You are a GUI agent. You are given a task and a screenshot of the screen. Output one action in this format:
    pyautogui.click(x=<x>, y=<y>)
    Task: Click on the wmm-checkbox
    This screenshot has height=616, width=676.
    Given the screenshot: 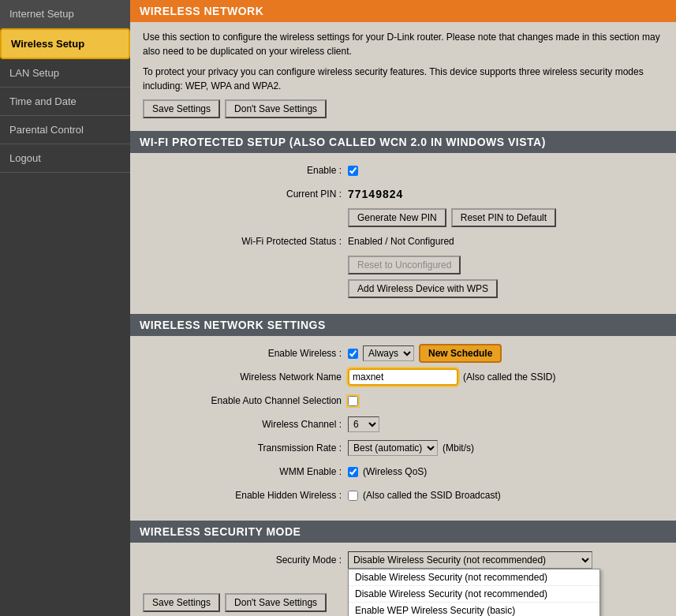 What is the action you would take?
    pyautogui.click(x=353, y=472)
    